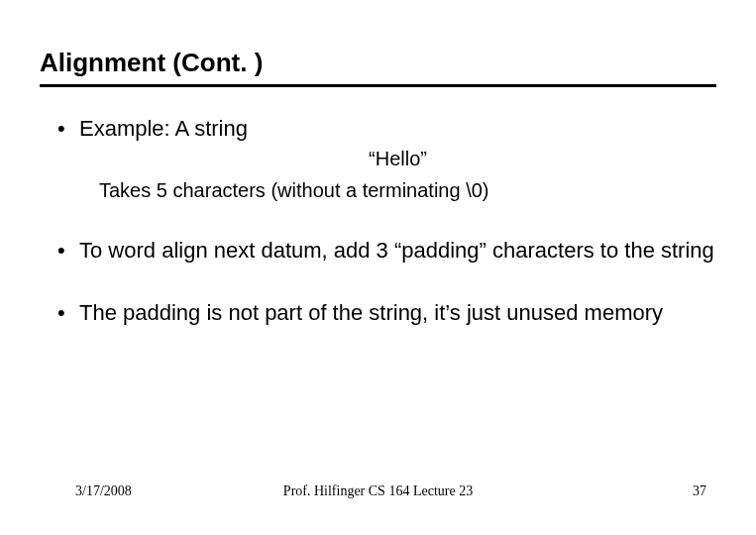 The height and width of the screenshot is (535, 756). What do you see at coordinates (386, 251) in the screenshot?
I see `bullet-item: To word align next datum, add 3 “padding…` at bounding box center [386, 251].